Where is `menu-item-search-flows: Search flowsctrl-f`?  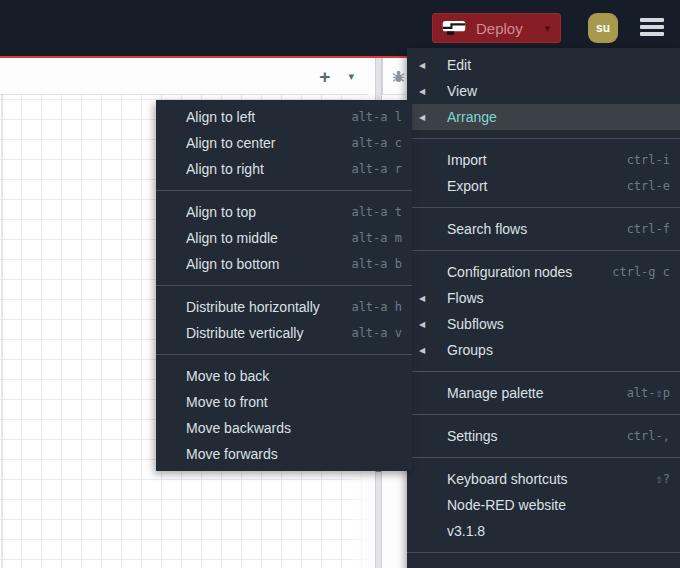 menu-item-search-flows: Search flowsctrl-f is located at coordinates (544, 229).